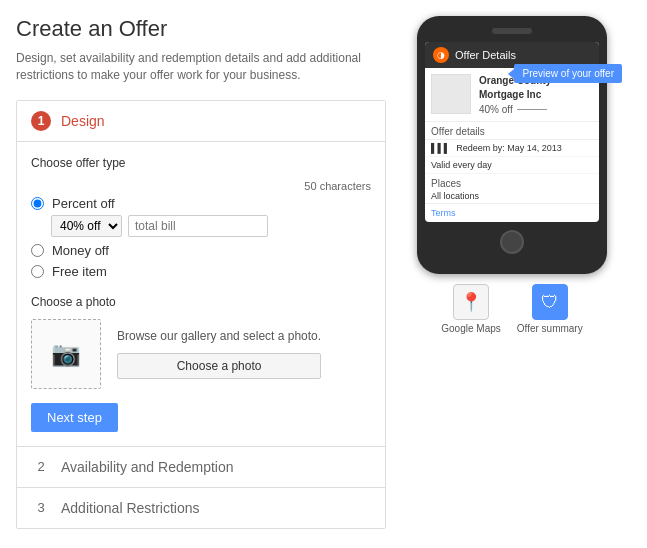  What do you see at coordinates (201, 354) in the screenshot?
I see `photo-area: 📷 Browse our gallery and select a photo.…` at bounding box center [201, 354].